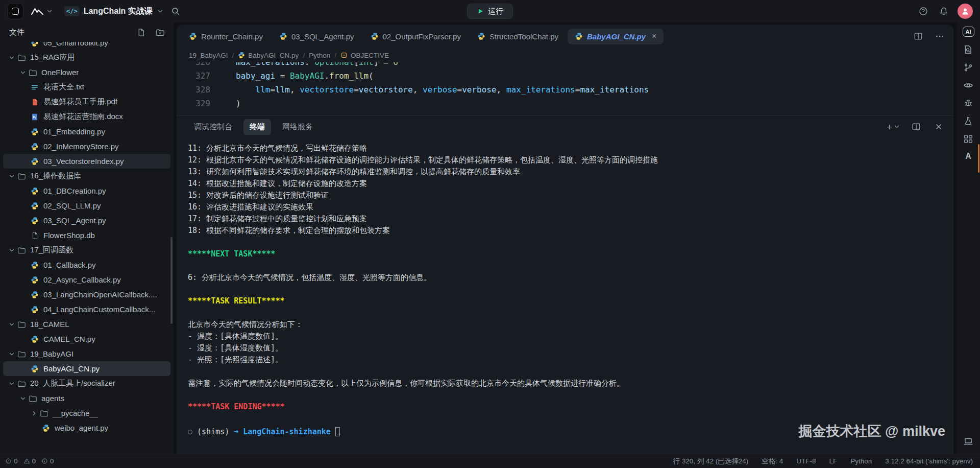  What do you see at coordinates (968, 50) in the screenshot?
I see `file-search-button` at bounding box center [968, 50].